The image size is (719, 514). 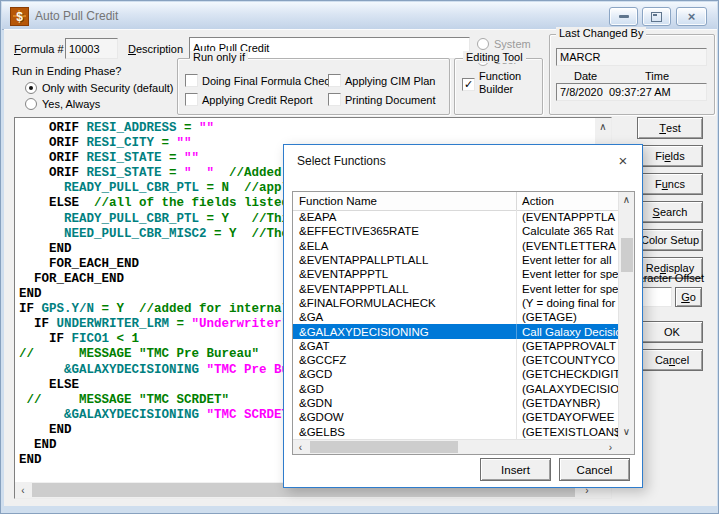 What do you see at coordinates (567, 374) in the screenshot?
I see `function-action-cell: (GETCHECKDIGIT` at bounding box center [567, 374].